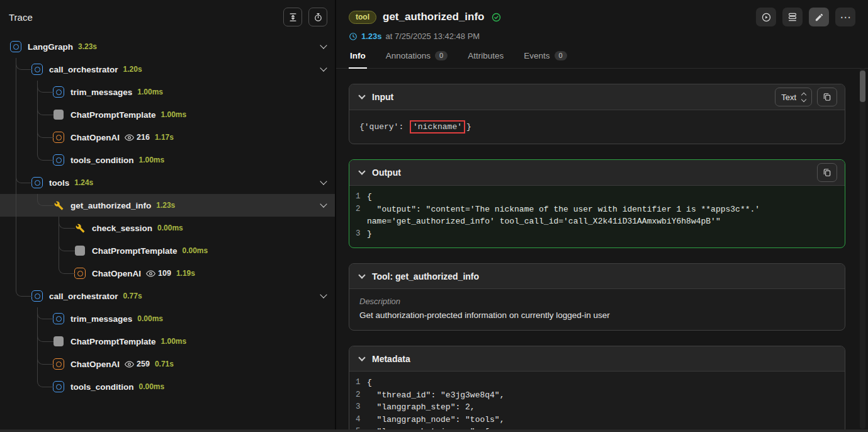  I want to click on tree-row-ChatOpenAI: ChatOpenAI2161.17s, so click(167, 137).